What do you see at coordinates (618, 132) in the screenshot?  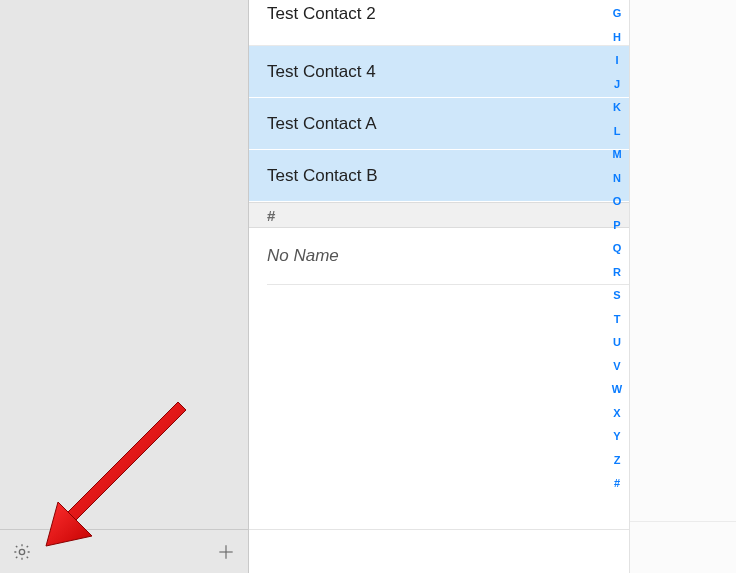 I see `index-letter: L` at bounding box center [618, 132].